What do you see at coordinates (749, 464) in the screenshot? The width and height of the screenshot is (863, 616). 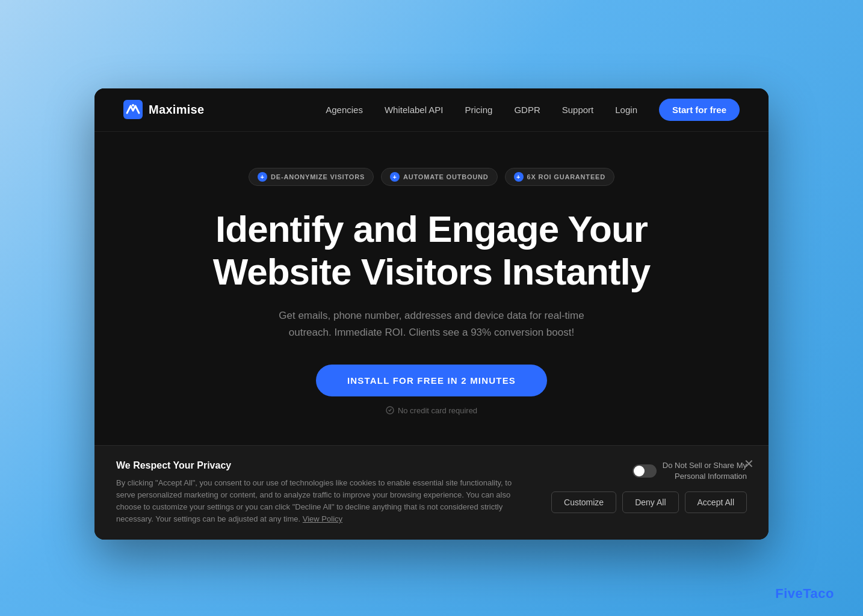 I see `cookie-close-button: ✕` at bounding box center [749, 464].